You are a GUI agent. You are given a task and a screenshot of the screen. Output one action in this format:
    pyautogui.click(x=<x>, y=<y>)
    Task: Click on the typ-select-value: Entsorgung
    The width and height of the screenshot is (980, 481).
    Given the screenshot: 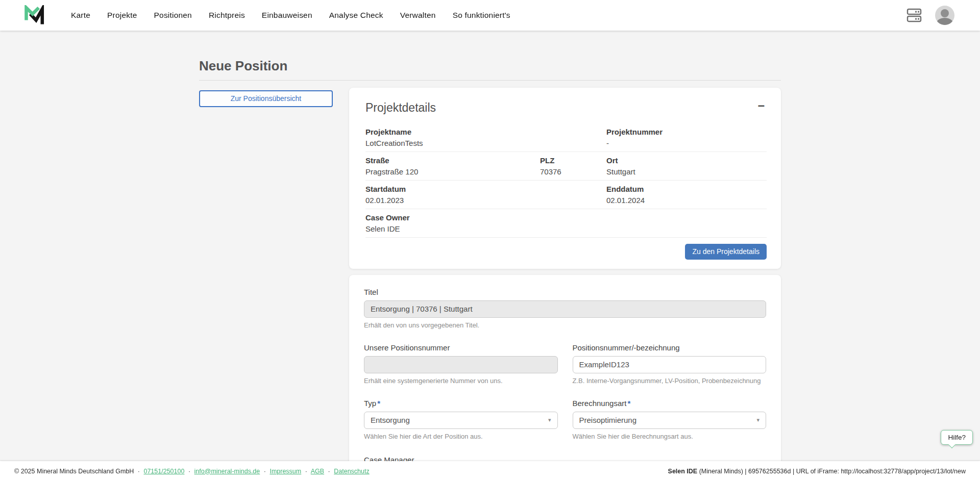 What is the action you would take?
    pyautogui.click(x=390, y=420)
    